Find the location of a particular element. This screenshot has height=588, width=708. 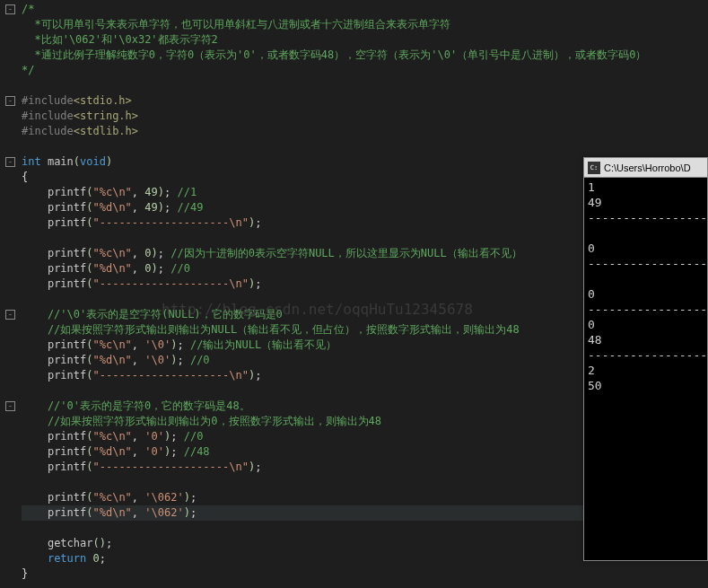

code-line: #include<stdio.h> is located at coordinates (334, 101).